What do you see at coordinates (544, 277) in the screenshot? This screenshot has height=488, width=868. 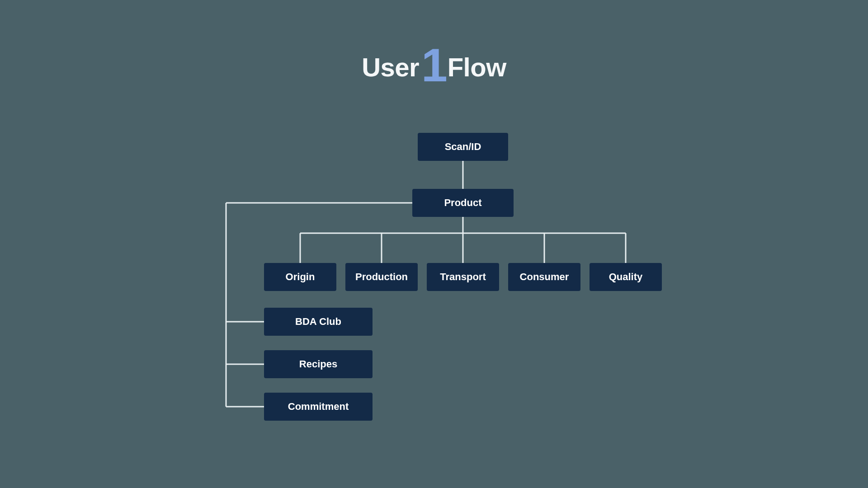 I see `node-consumer: Consumer` at bounding box center [544, 277].